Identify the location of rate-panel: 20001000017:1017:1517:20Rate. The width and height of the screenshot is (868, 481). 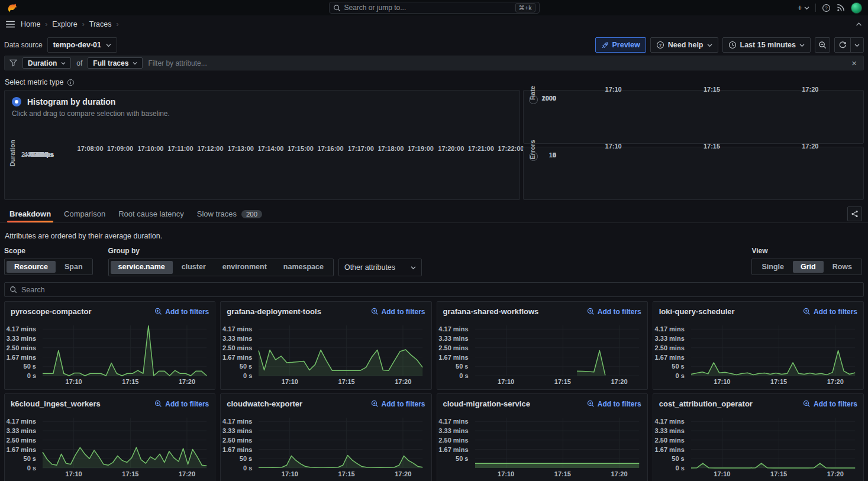
(693, 117).